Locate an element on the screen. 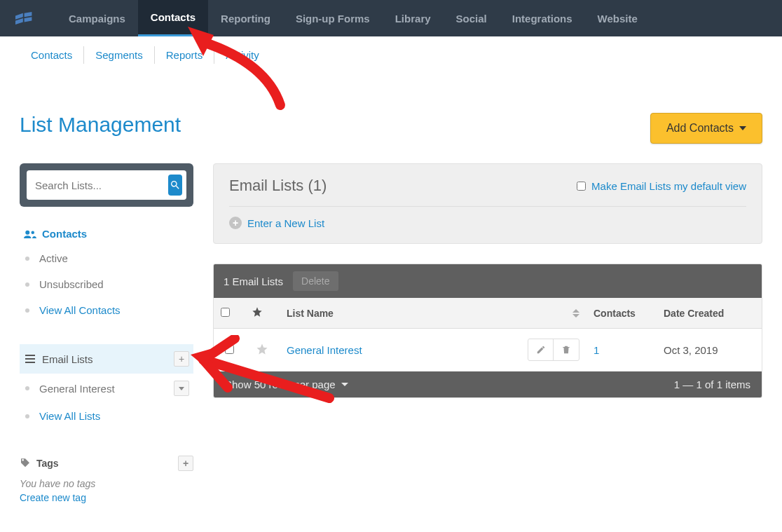  panel-title: Email Lists (1) is located at coordinates (277, 186).